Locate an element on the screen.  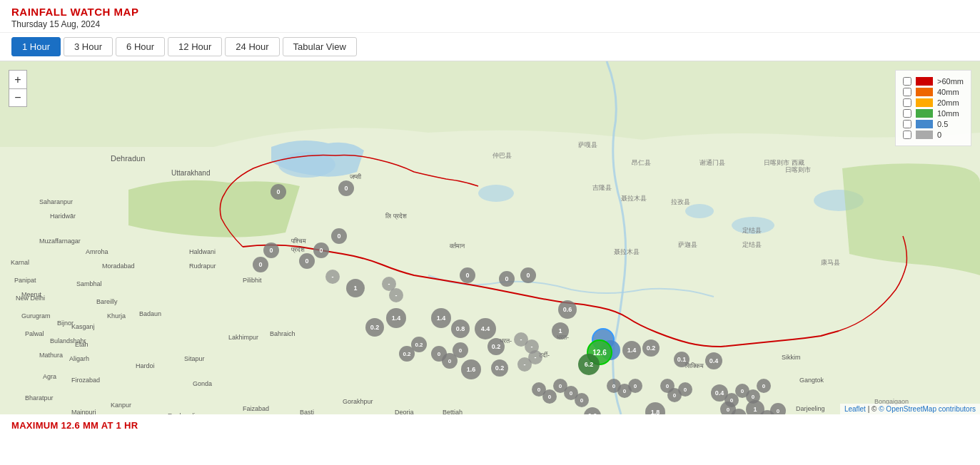
map-legend: >60mm 40mm 20mm 10mm 0.5 0 is located at coordinates (934, 108).